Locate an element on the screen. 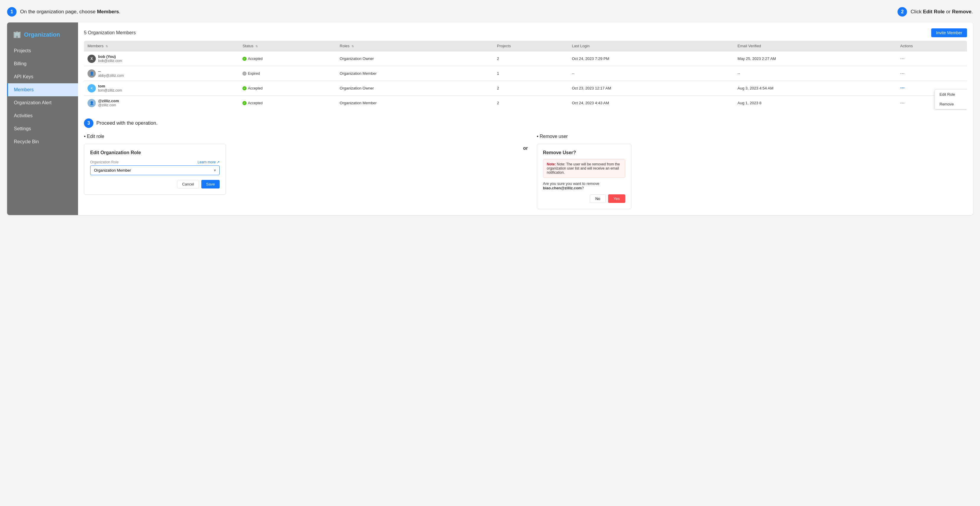 The height and width of the screenshot is (506, 980). sidebar-projects-label: Projects is located at coordinates (23, 51).